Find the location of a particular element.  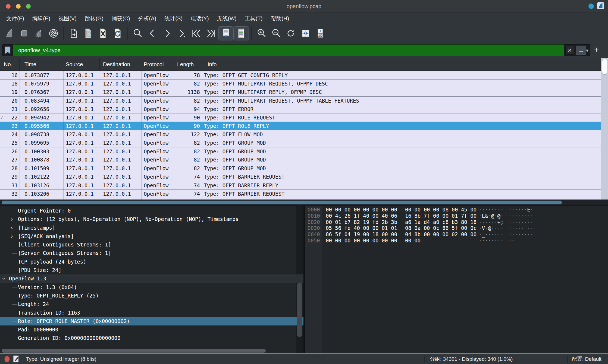

open-file-icon is located at coordinates (74, 33).